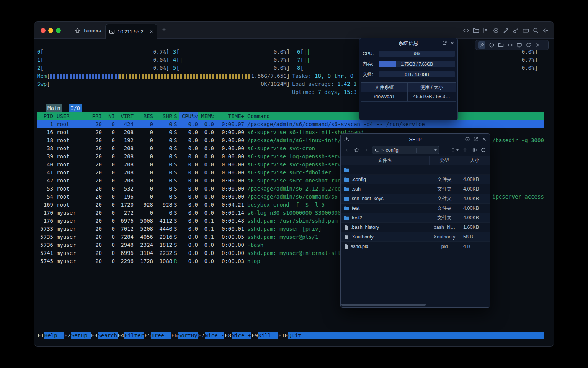  I want to click on parent-directory-icon, so click(465, 150).